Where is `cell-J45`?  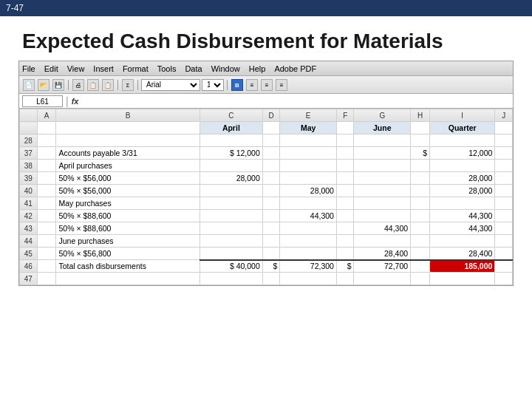
cell-J45 is located at coordinates (504, 254).